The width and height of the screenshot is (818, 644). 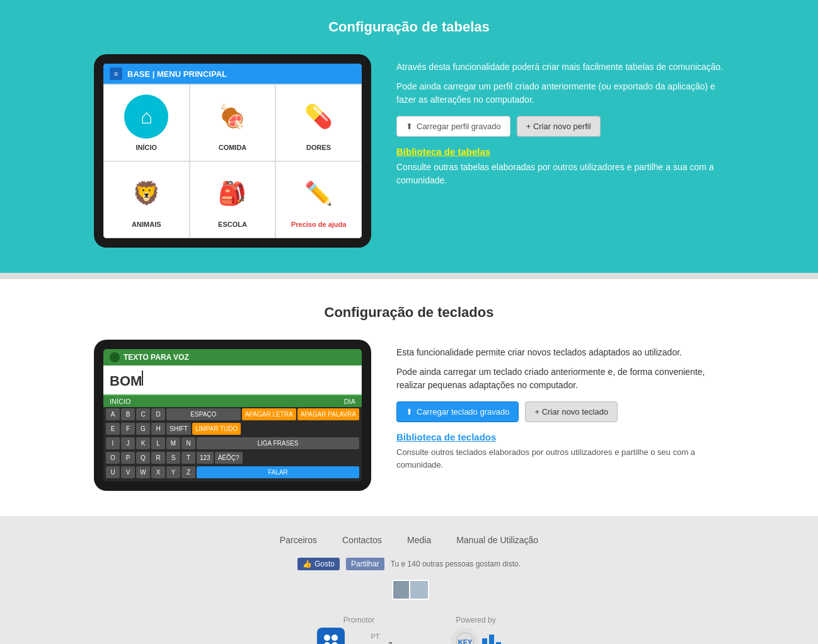 What do you see at coordinates (116, 74) in the screenshot?
I see `menu-icon: ≡` at bounding box center [116, 74].